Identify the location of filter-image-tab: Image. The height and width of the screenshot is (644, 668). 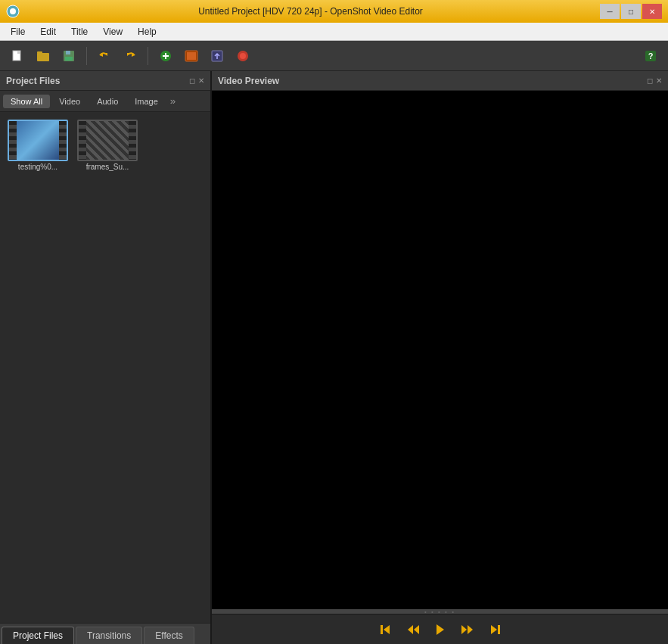
(147, 101).